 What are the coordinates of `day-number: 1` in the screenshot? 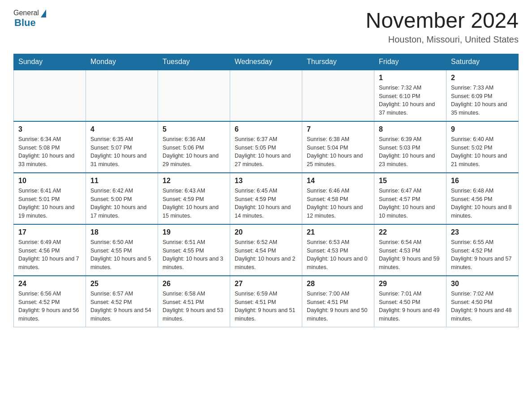 It's located at (410, 78).